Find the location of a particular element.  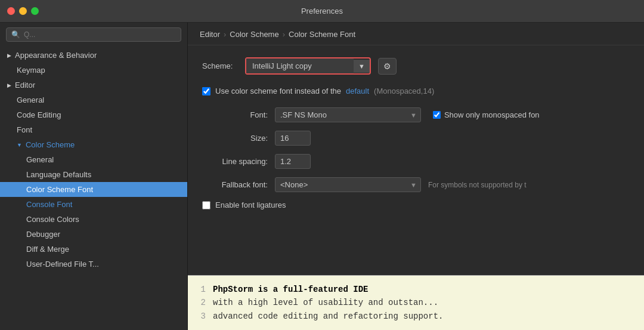

sidebar-item-label: Console Colors is located at coordinates (52, 220).